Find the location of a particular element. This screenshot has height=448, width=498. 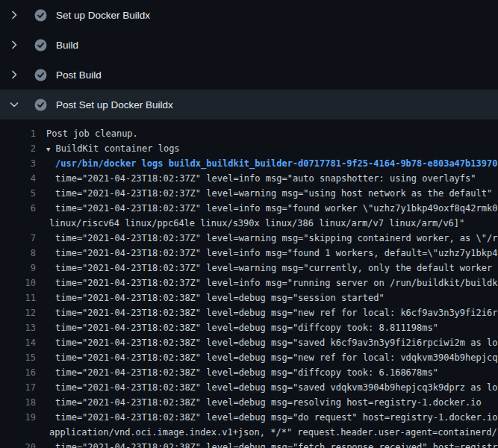

line-number: 13 is located at coordinates (18, 328).